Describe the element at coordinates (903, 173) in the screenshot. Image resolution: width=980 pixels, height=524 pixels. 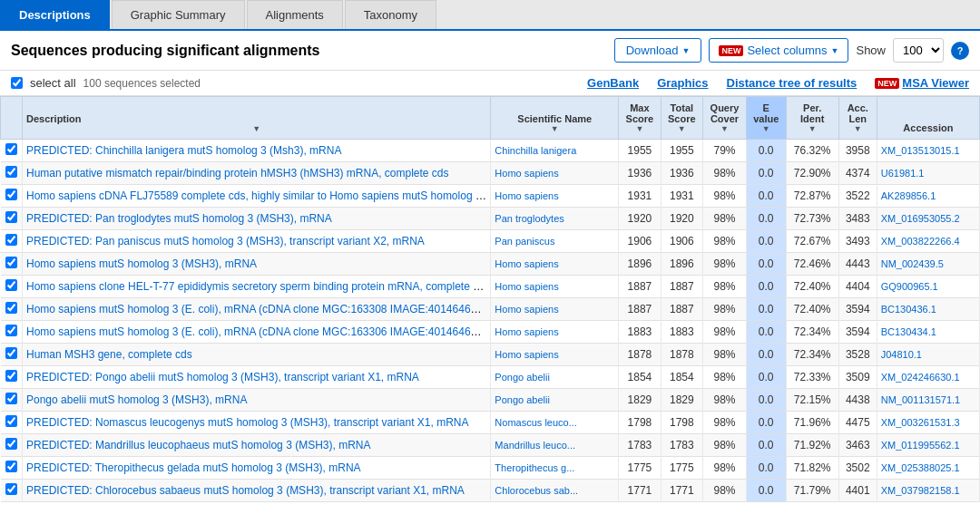
I see `accession-link: U61981.1` at that location.